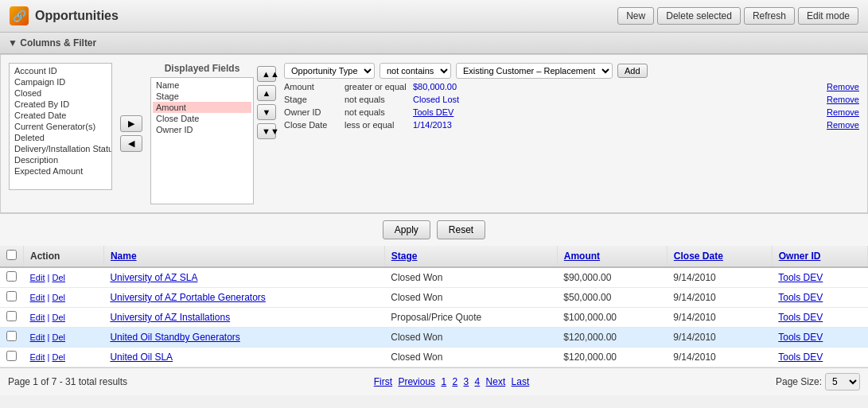  What do you see at coordinates (142, 357) in the screenshot?
I see `opportunity-name-link-4: United Oil SLA` at bounding box center [142, 357].